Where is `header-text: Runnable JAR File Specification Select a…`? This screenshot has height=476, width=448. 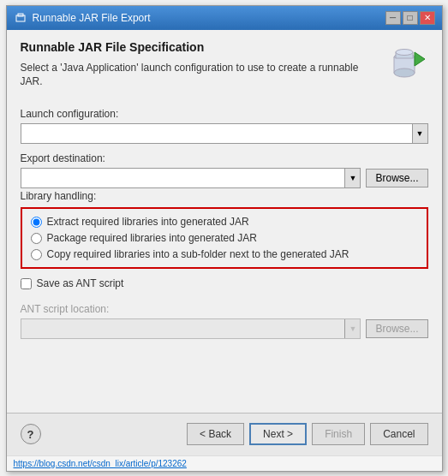 header-text: Runnable JAR File Specification Select a… is located at coordinates (199, 69).